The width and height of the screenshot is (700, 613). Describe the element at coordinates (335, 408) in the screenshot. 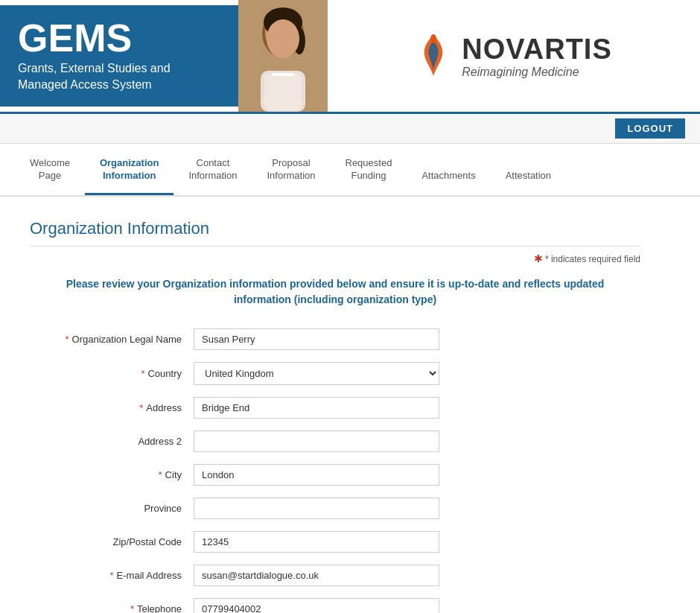

I see `field-address: *Address` at that location.